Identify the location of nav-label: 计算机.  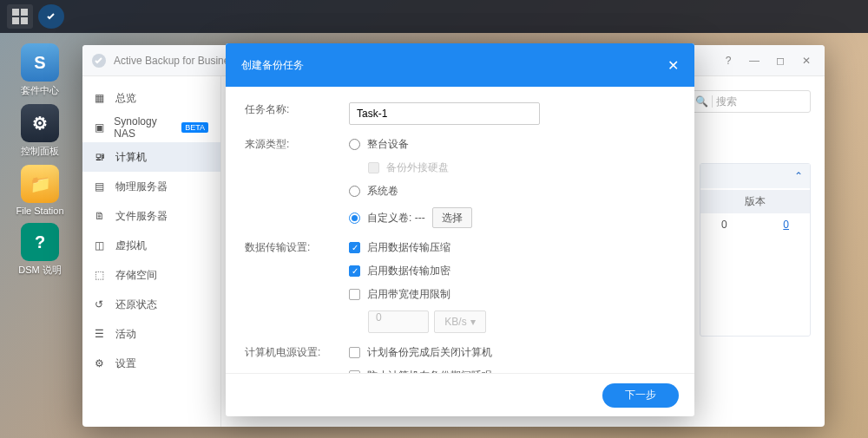
(131, 158).